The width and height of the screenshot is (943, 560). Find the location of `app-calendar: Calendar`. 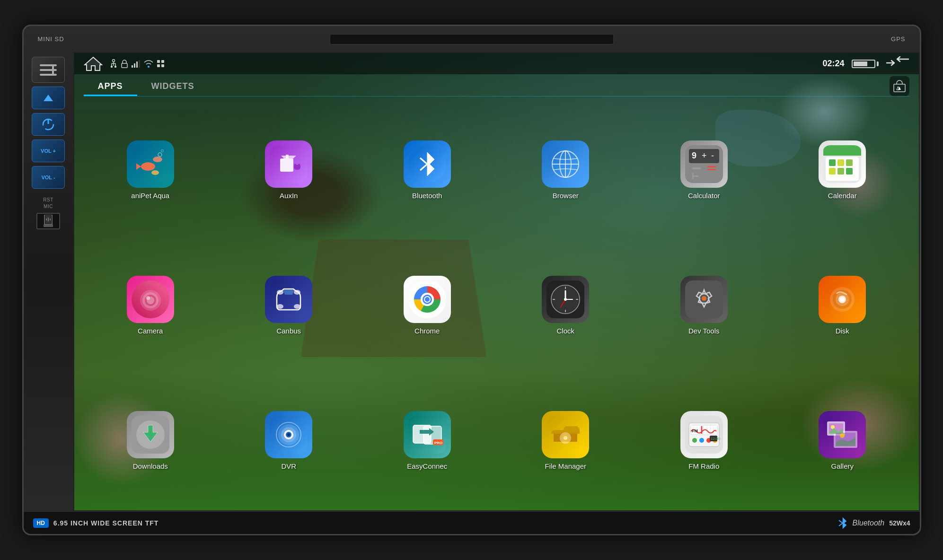

app-calendar: Calendar is located at coordinates (842, 170).